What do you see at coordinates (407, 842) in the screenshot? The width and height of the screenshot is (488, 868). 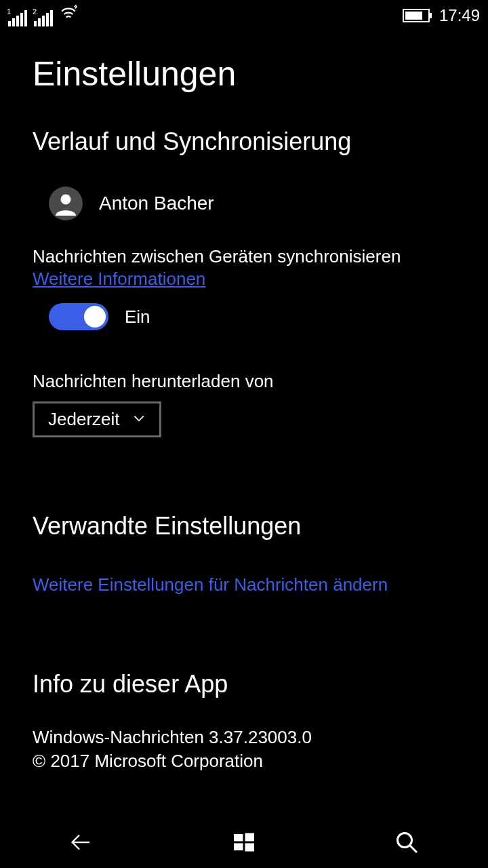 I see `search-button` at bounding box center [407, 842].